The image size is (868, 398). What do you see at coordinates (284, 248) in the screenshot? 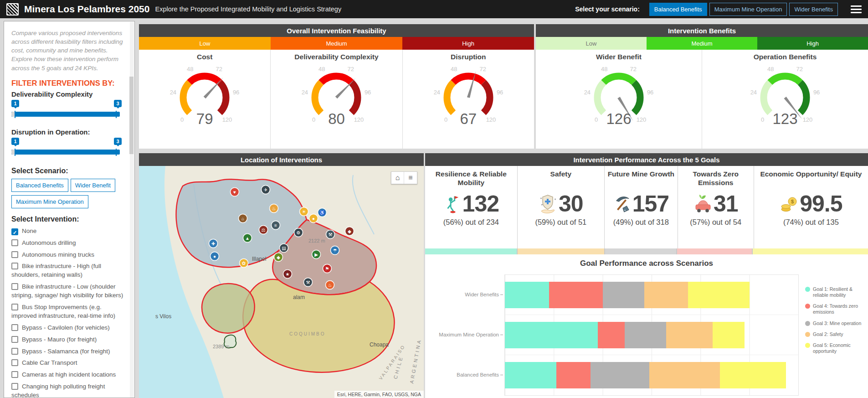
I see `map-marker: ▤` at bounding box center [284, 248].